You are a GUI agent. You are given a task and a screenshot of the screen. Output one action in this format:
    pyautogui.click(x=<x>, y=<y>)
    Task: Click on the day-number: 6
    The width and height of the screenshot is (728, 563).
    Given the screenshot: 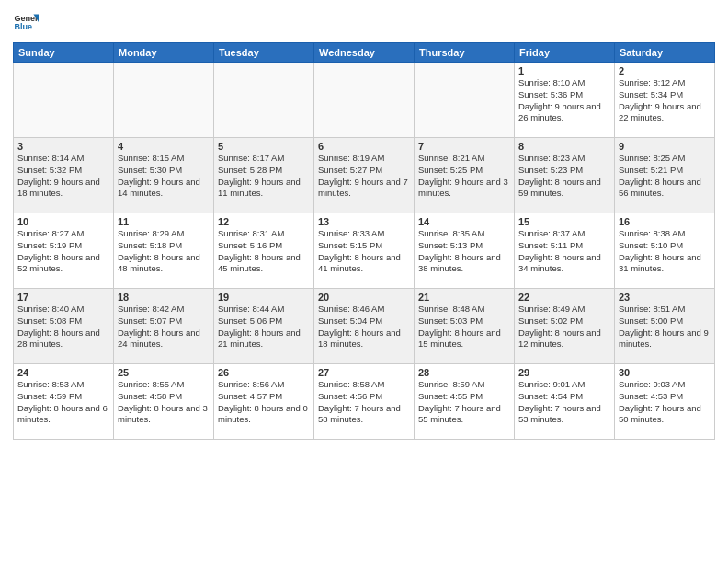 What is the action you would take?
    pyautogui.click(x=364, y=146)
    